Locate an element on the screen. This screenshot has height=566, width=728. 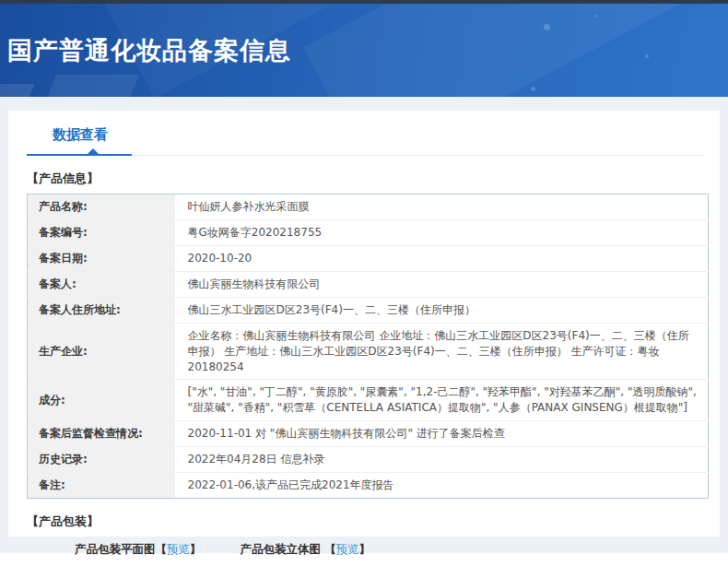
row-label: 生产企业: is located at coordinates (101, 352).